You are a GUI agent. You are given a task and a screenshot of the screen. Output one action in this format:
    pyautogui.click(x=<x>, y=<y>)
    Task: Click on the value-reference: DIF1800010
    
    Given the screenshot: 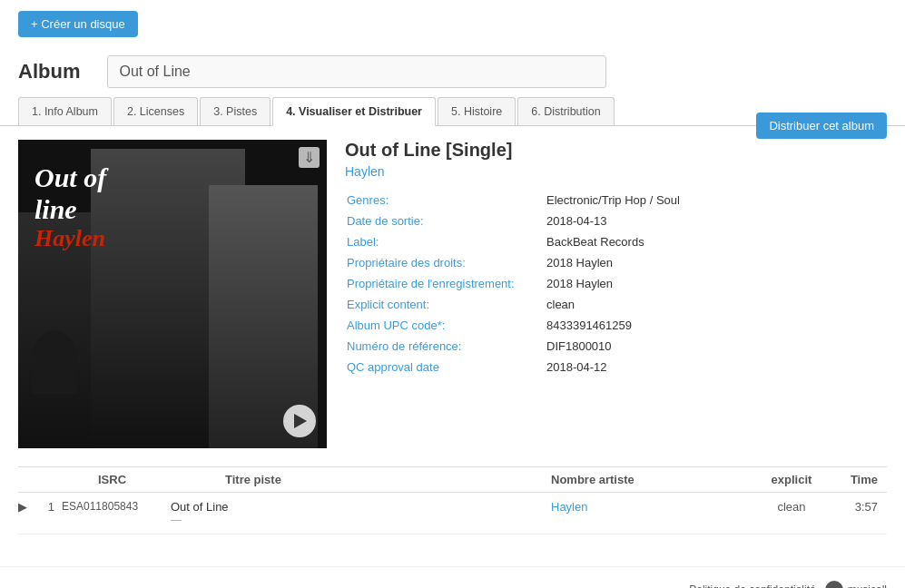 What is the action you would take?
    pyautogui.click(x=715, y=347)
    